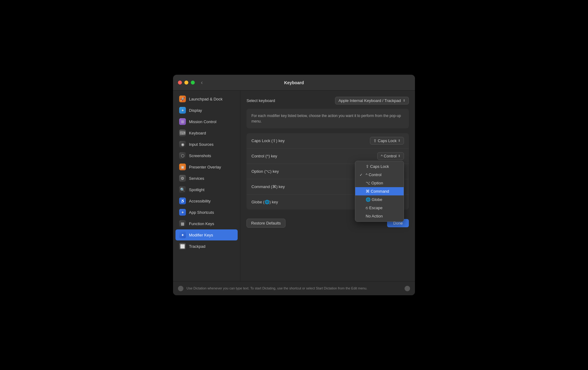  I want to click on popup-item-⇪-caps-lock: ⇪ Caps Lock, so click(379, 167).